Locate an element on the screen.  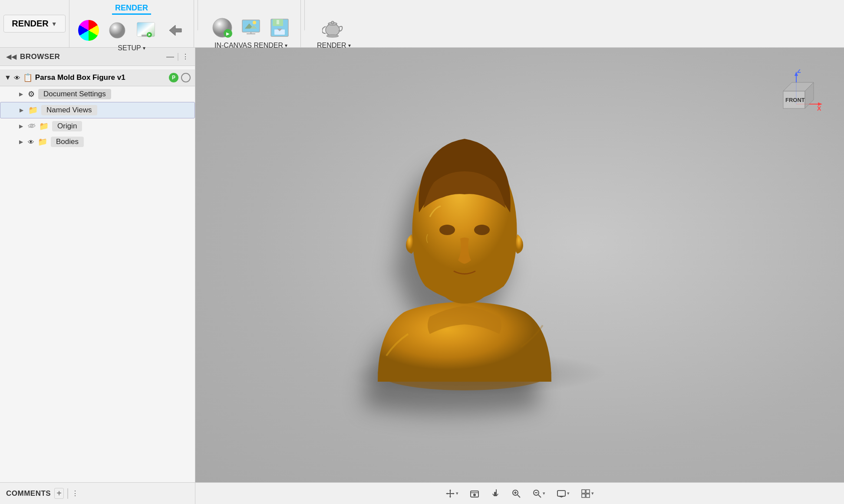
origin-label: Origin is located at coordinates (67, 126).